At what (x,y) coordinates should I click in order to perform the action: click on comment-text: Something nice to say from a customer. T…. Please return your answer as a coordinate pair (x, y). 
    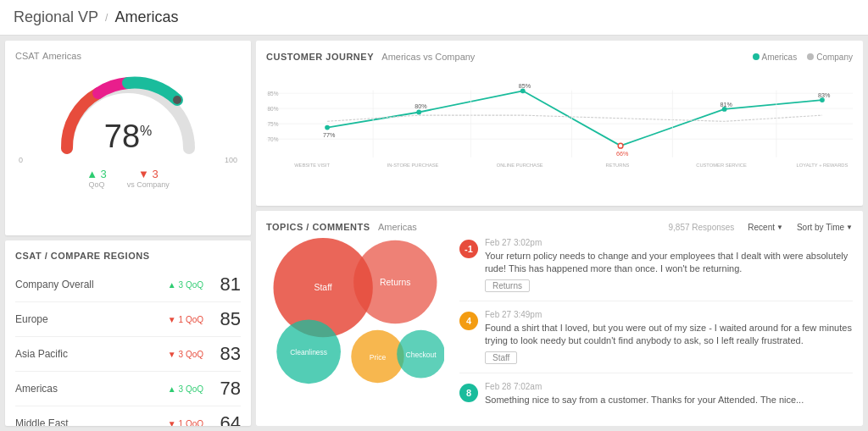
    Looking at the image, I should click on (669, 400).